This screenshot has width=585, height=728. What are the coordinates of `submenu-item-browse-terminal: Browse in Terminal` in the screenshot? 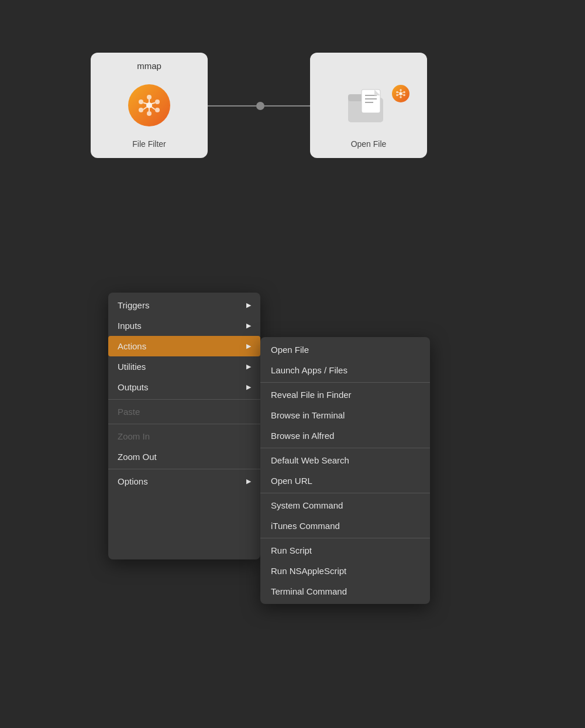 It's located at (345, 415).